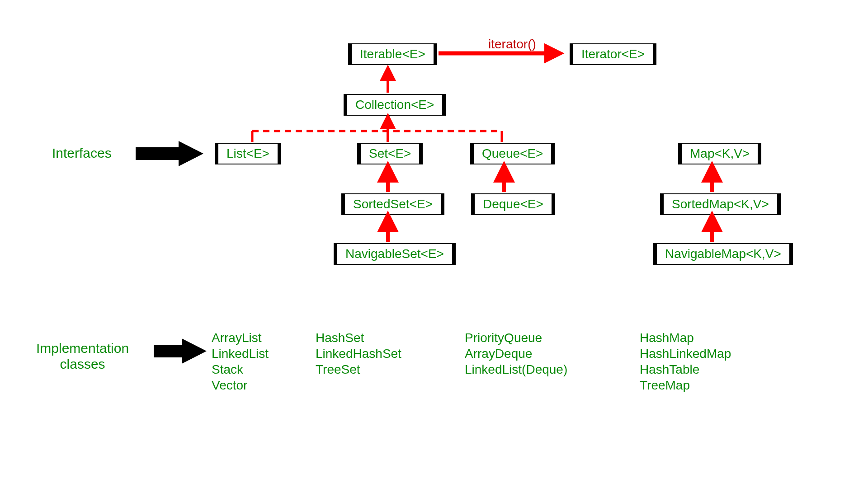  Describe the element at coordinates (513, 154) in the screenshot. I see `box-queue: Queue<E>` at that location.